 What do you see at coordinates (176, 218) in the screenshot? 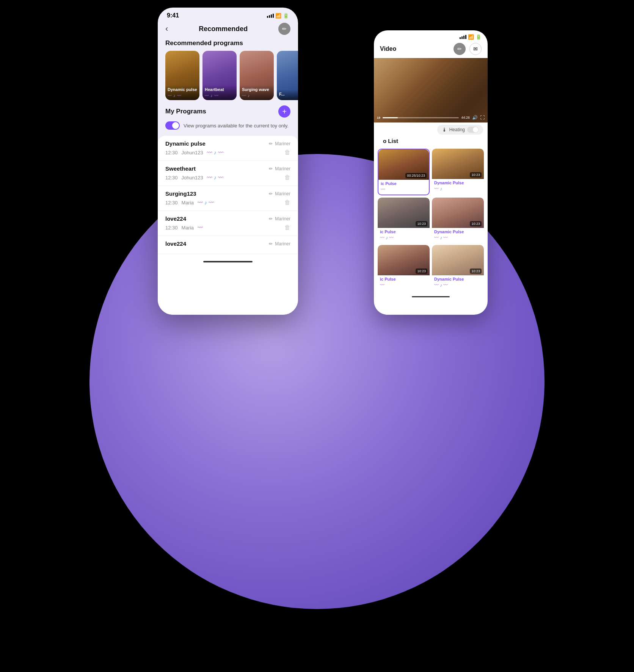
I see `program-4-name: love224` at bounding box center [176, 218].